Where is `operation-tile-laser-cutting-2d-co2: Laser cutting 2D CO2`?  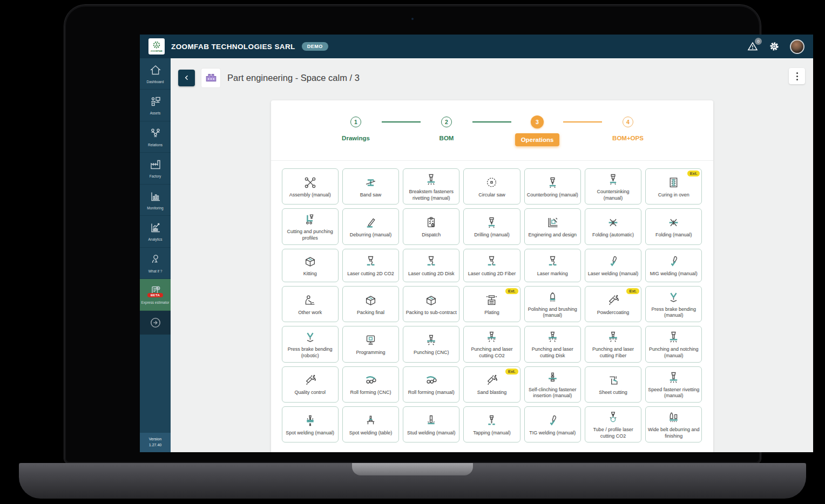
operation-tile-laser-cutting-2d-co2: Laser cutting 2D CO2 is located at coordinates (370, 265).